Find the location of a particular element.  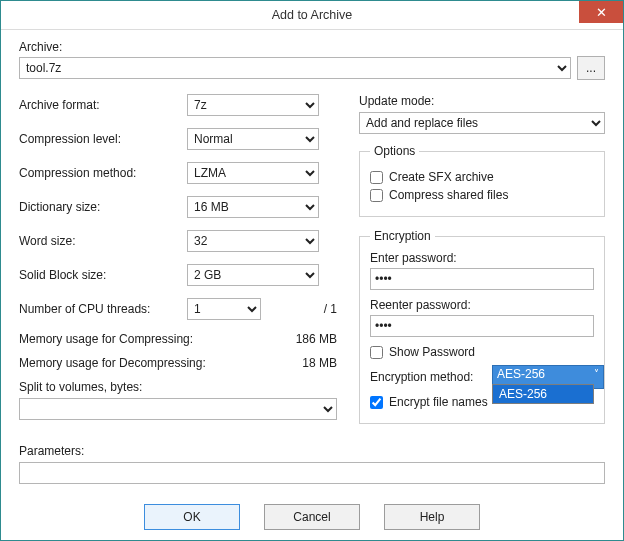

create-sfx-row: Create SFX archive is located at coordinates (482, 177).